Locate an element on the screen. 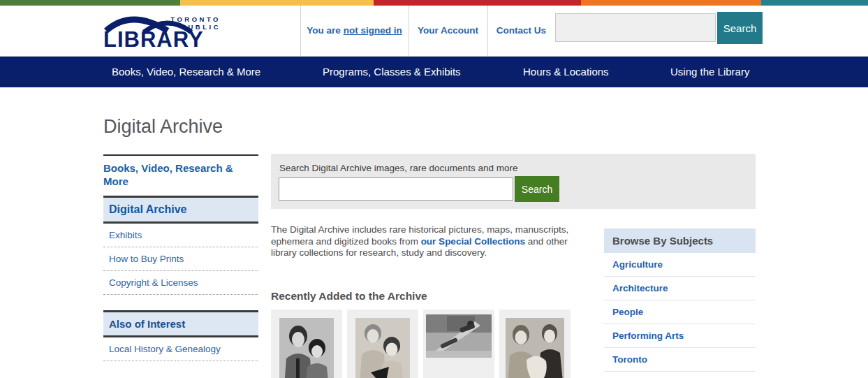 This screenshot has width=868, height=378. nav-using-the-library: Using the Library is located at coordinates (709, 72).